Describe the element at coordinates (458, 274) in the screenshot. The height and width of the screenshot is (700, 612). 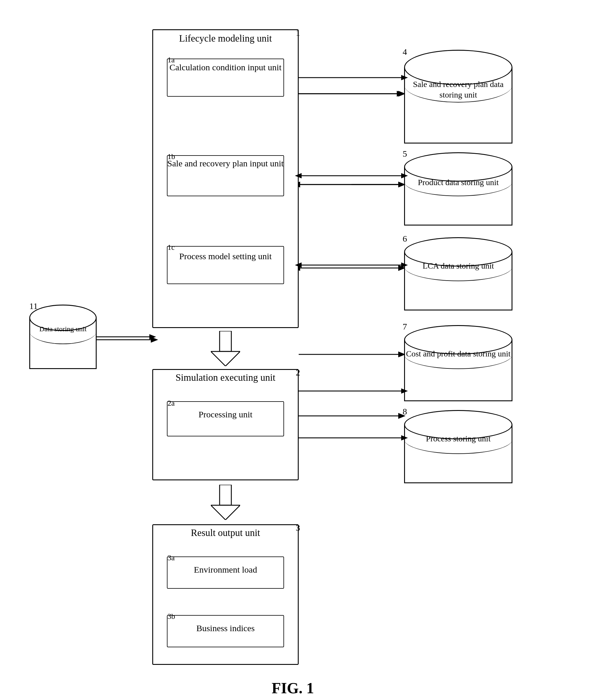
I see `cylinder-6: LCA data storing unit` at that location.